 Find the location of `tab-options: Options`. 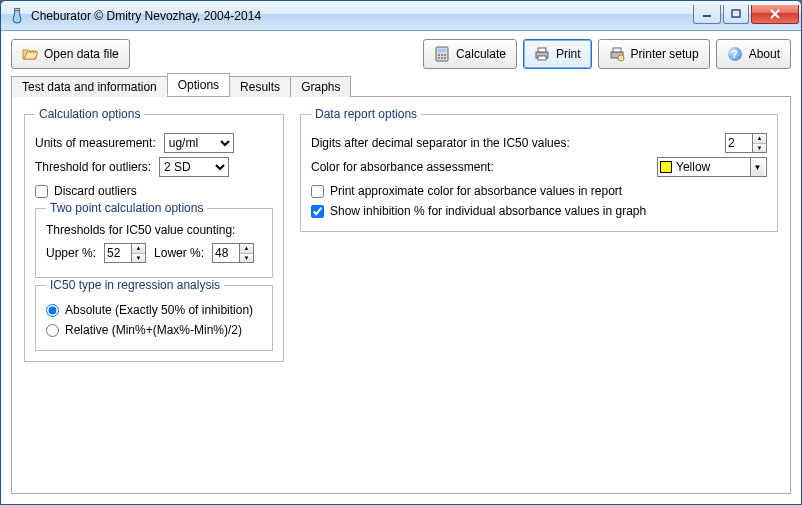

tab-options: Options is located at coordinates (198, 84).